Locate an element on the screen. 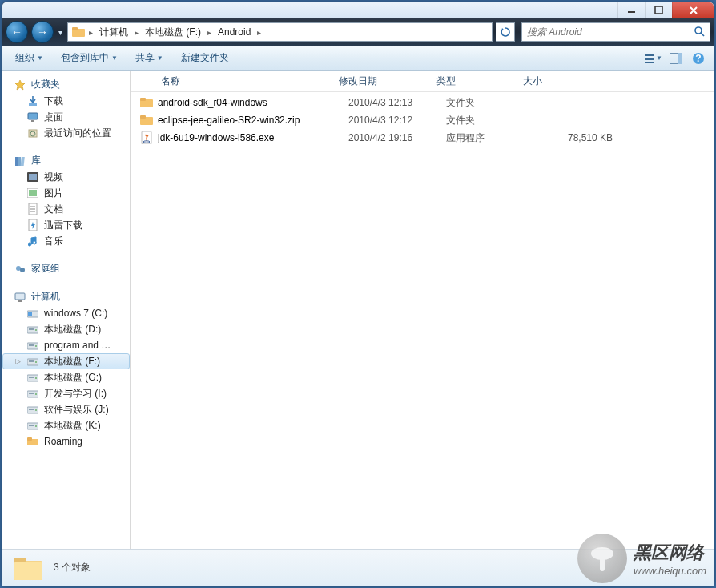 This screenshot has width=716, height=588. sidebar-item-recent: 最近访问的位置 is located at coordinates (66, 133).